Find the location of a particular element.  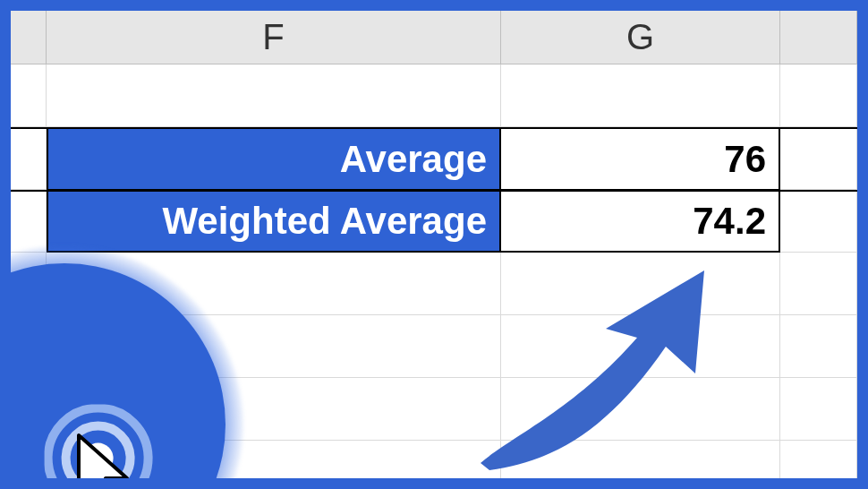

table-row: Average 76 is located at coordinates (434, 159).